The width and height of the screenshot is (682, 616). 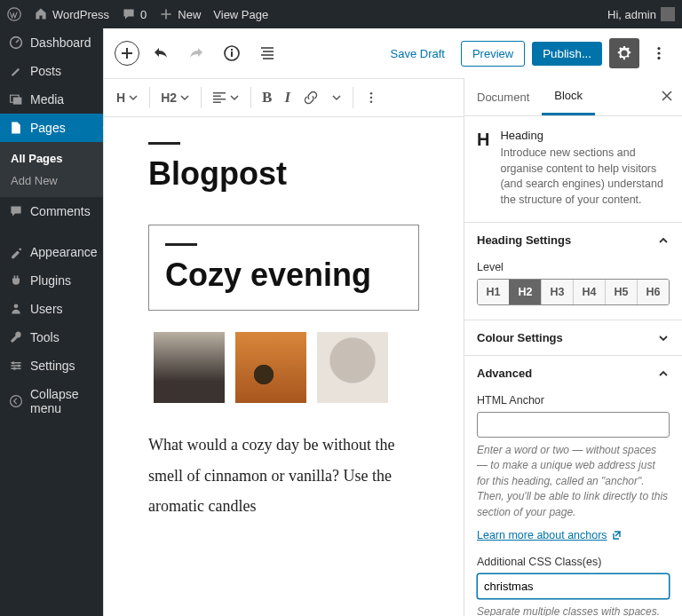 I want to click on bold-button: B, so click(x=266, y=98).